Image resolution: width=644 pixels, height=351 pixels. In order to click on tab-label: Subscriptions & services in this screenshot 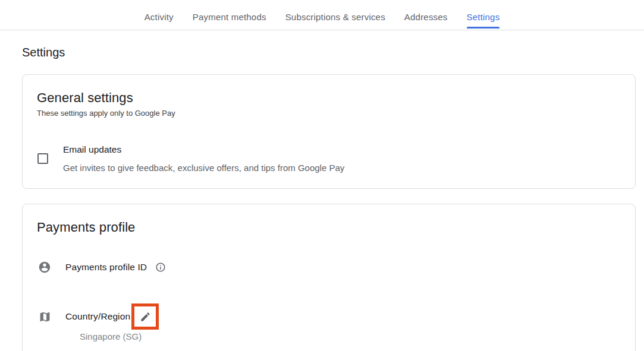, I will do `click(335, 17)`.